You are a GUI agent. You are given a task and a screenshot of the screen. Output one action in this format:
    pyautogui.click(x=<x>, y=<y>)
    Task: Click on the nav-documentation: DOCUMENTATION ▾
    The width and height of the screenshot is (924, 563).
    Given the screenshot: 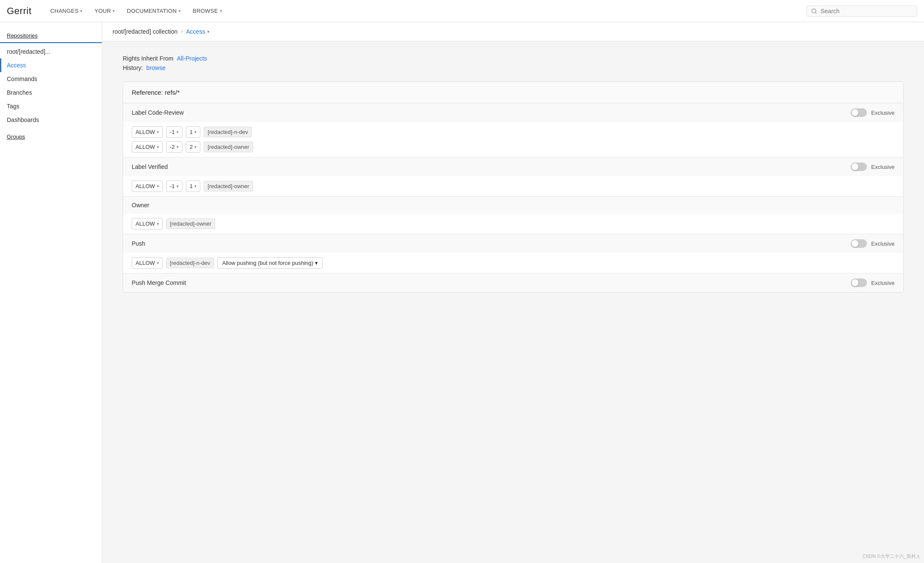 What is the action you would take?
    pyautogui.click(x=154, y=11)
    